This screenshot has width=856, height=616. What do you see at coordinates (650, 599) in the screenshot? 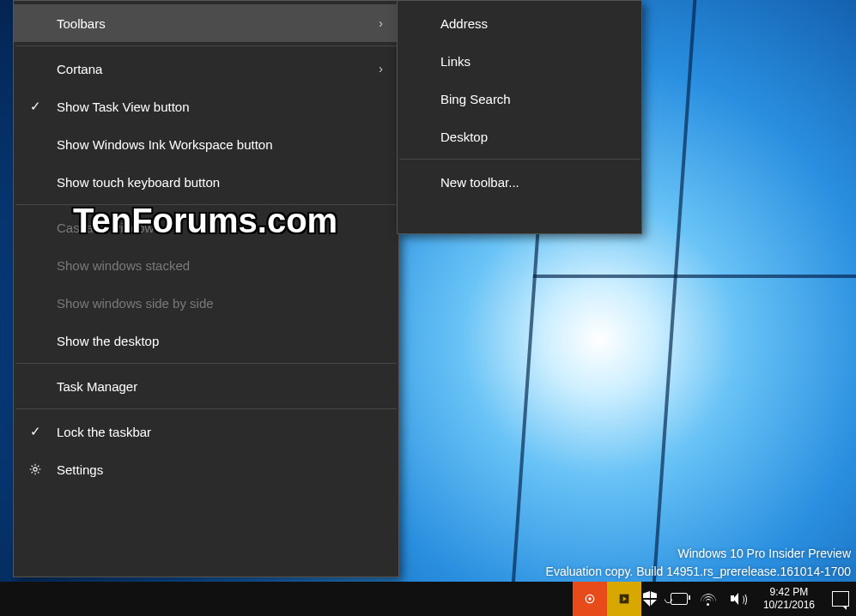
I see `defender-shield-icon` at bounding box center [650, 599].